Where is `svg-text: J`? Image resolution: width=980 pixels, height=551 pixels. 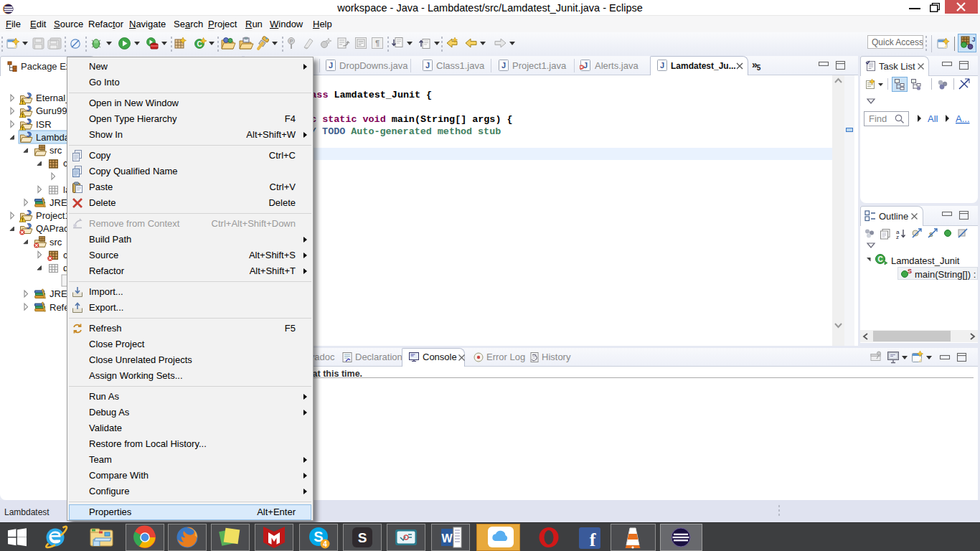
svg-text: J is located at coordinates (974, 39).